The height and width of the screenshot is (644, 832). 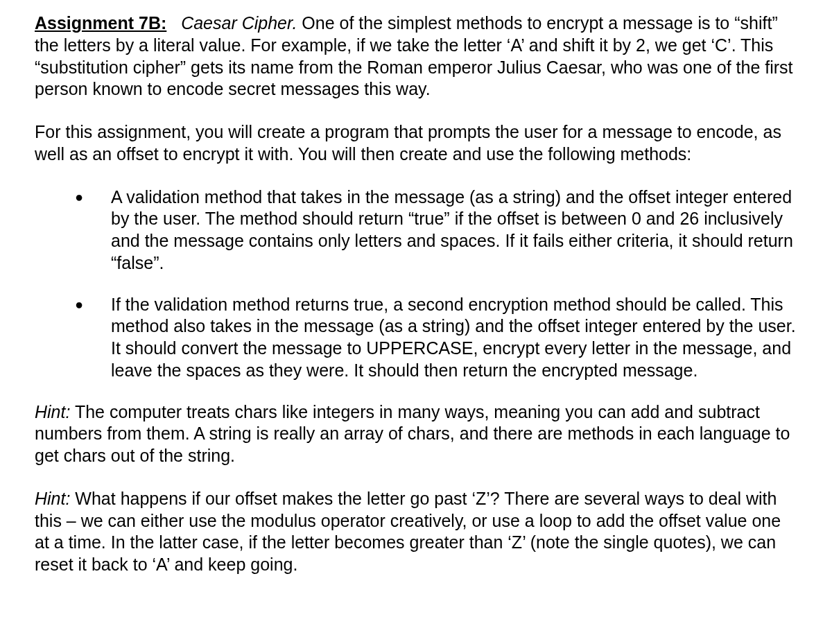 I want to click on hint-paragraph: Hint: What happens if our offset makes t…, so click(x=416, y=532).